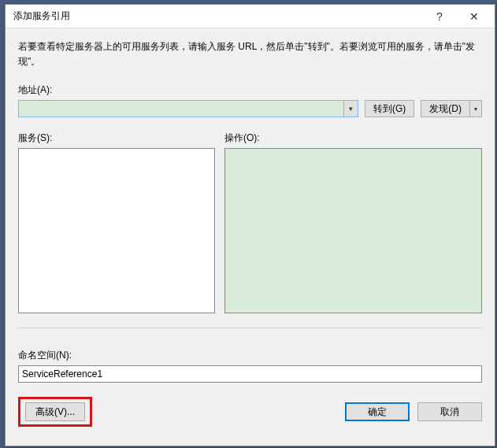 This screenshot has width=497, height=448. Describe the element at coordinates (181, 109) in the screenshot. I see `address-input` at that location.